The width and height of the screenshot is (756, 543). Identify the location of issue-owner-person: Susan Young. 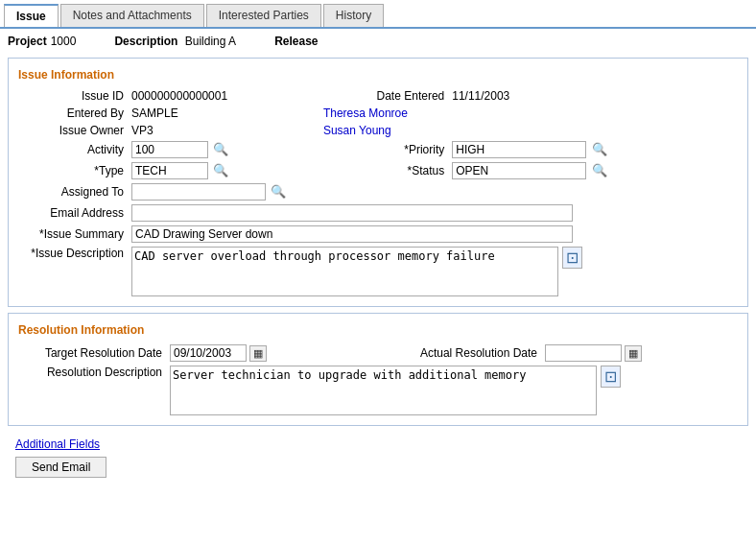
(384, 130).